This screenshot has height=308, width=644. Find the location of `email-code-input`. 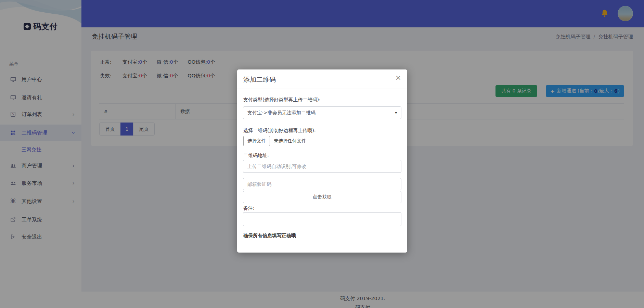

email-code-input is located at coordinates (322, 184).